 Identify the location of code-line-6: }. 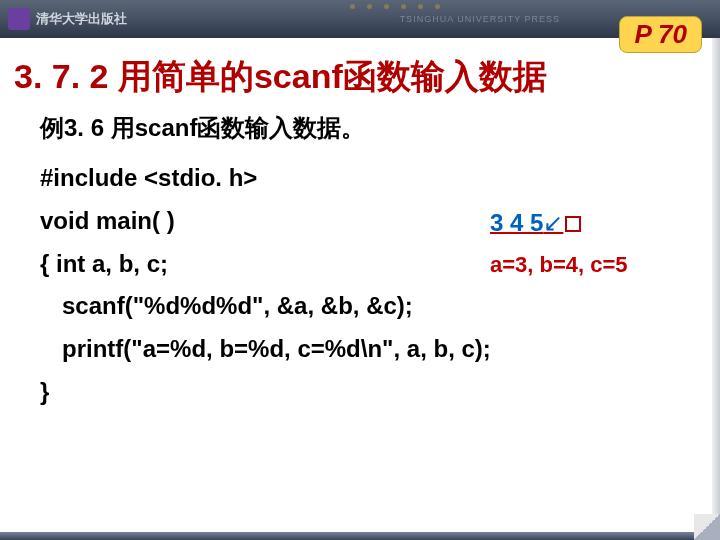
(370, 392).